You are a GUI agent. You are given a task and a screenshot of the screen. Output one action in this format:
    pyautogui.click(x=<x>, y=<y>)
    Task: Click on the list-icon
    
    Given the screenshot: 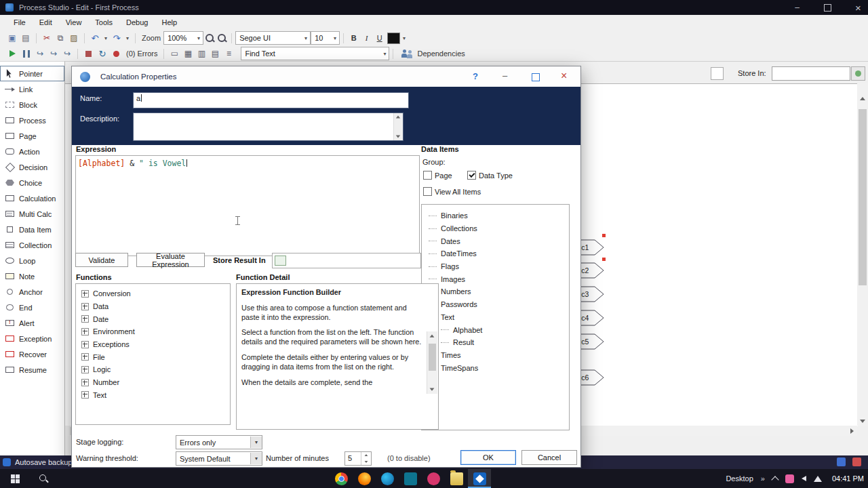 What is the action you would take?
    pyautogui.click(x=229, y=54)
    